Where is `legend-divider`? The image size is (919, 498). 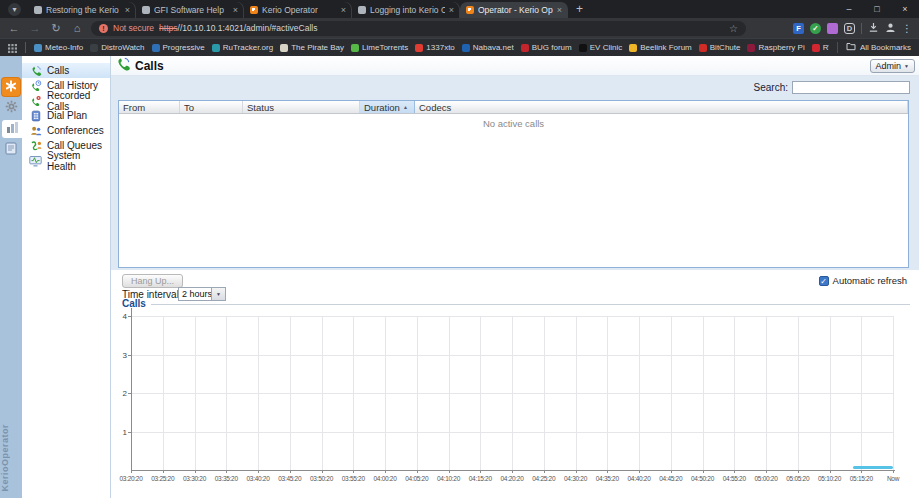
legend-divider is located at coordinates (530, 304).